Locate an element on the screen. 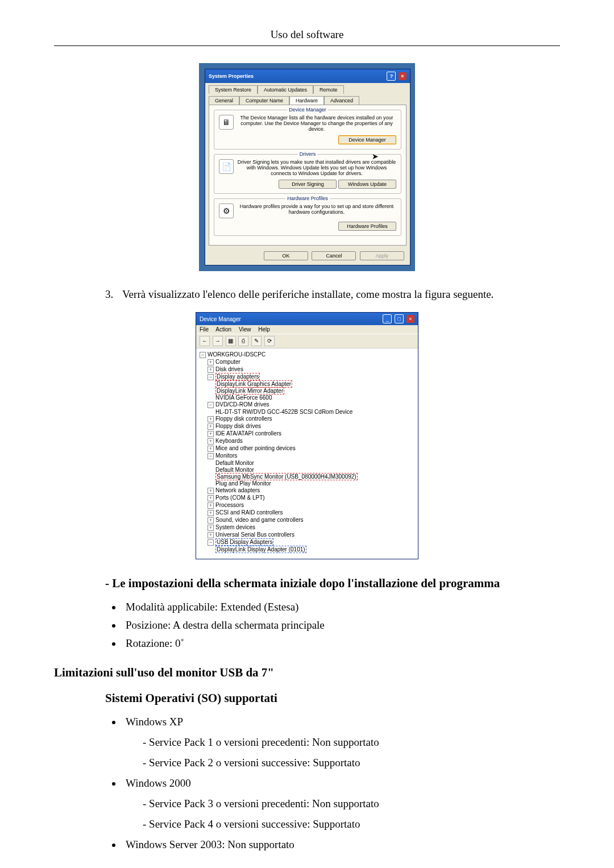 The image size is (614, 868). node-usb-controllers: Universal Serial Bus controllers is located at coordinates (255, 534).